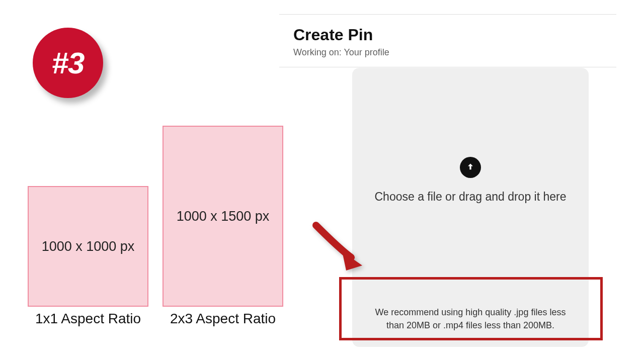 The height and width of the screenshot is (362, 644). I want to click on upload-arrow-icon, so click(470, 167).